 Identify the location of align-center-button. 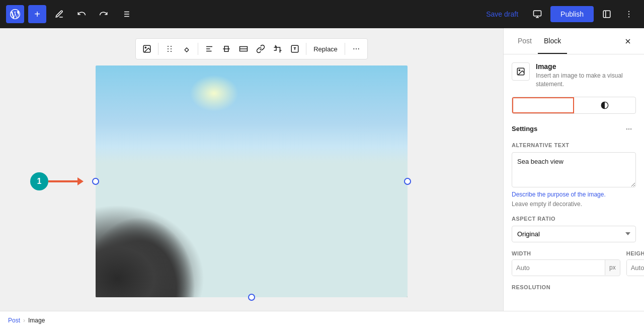
(226, 49).